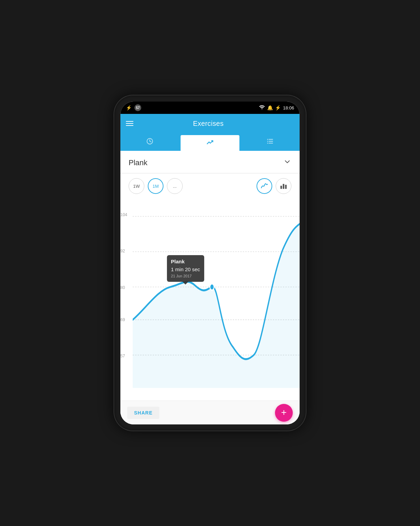  What do you see at coordinates (284, 412) in the screenshot?
I see `add-icon: +` at bounding box center [284, 412].